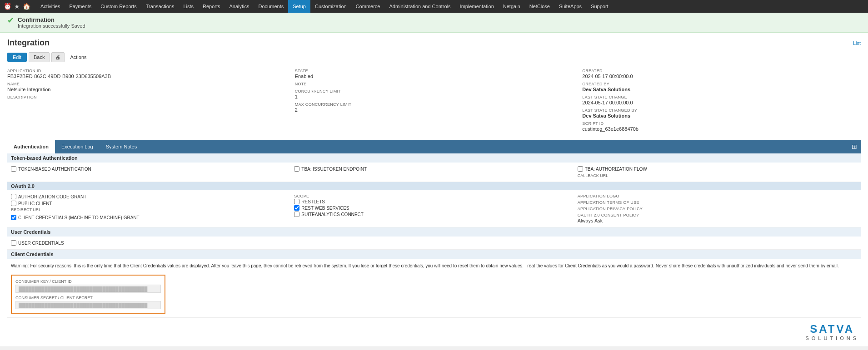 The image size is (868, 350). What do you see at coordinates (420, 6) in the screenshot?
I see `nav-item-administration-and-controls: Administration and Controls` at bounding box center [420, 6].